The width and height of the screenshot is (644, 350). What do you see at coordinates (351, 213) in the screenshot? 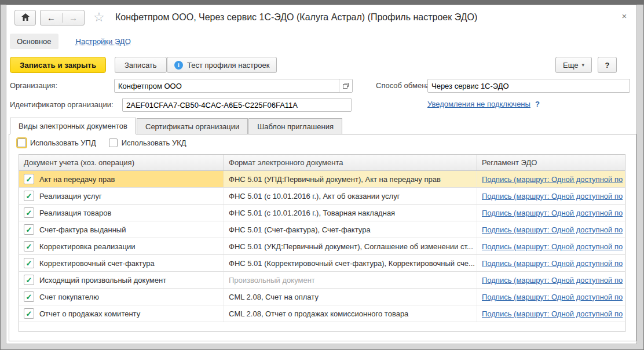
I see `format-cell: ФНС 5.01 (с 10.01.2016 г.), Товарная нак…` at bounding box center [351, 213].